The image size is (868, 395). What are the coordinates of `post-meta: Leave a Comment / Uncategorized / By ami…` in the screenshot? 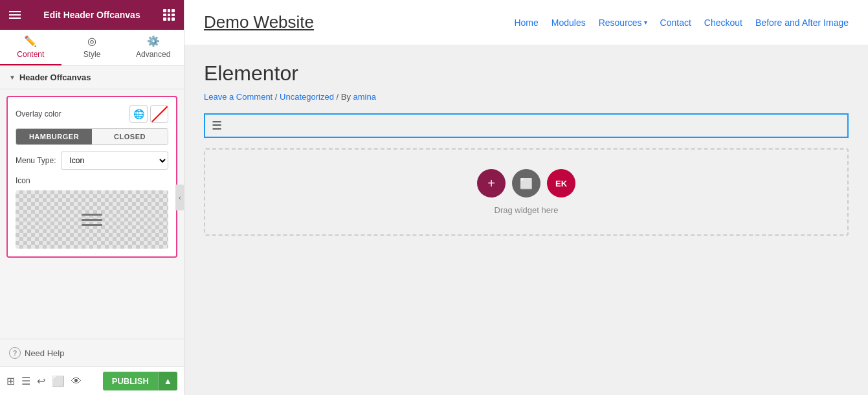 It's located at (526, 97).